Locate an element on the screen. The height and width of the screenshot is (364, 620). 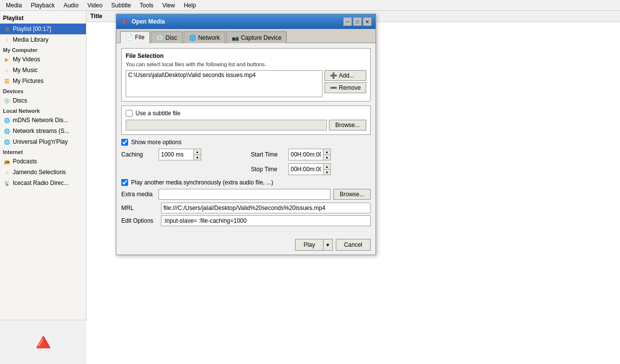
sidebar-section-internet: Internet is located at coordinates (43, 152).